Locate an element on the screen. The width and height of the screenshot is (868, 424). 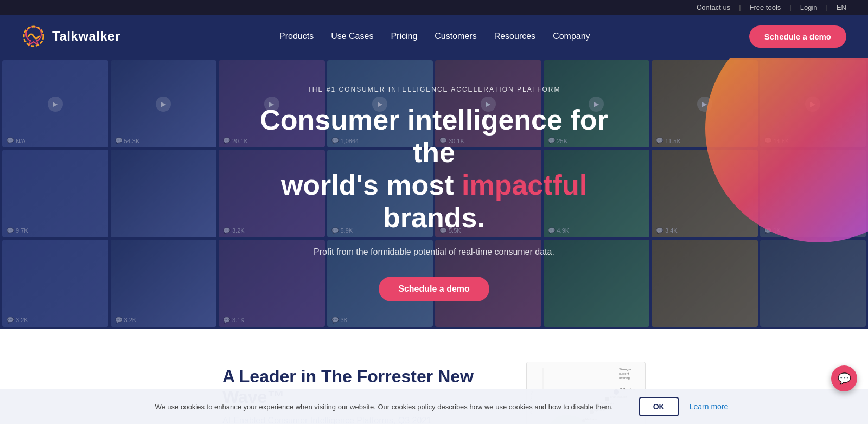
navbar-right: Schedule a demo is located at coordinates (797, 37).